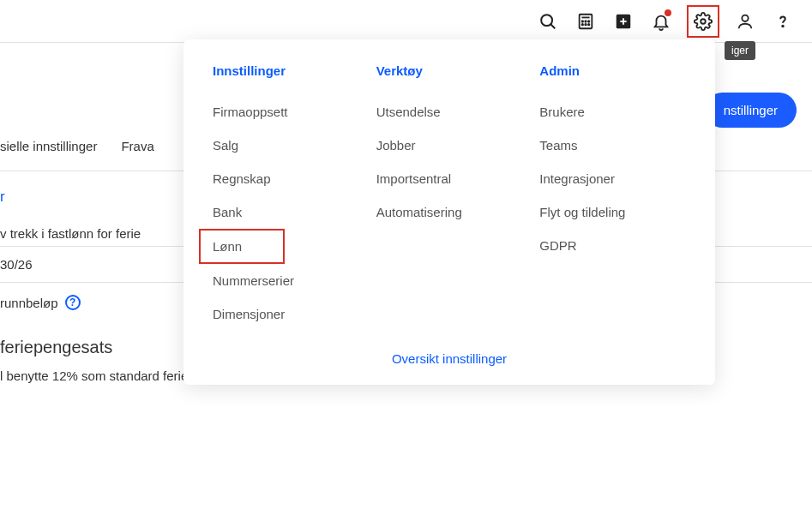  I want to click on dropdown-footer-link: Oversikt innstillinger, so click(449, 348).